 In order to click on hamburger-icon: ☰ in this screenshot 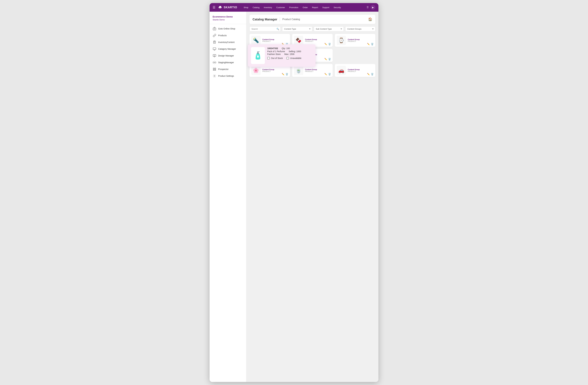, I will do `click(214, 7)`.